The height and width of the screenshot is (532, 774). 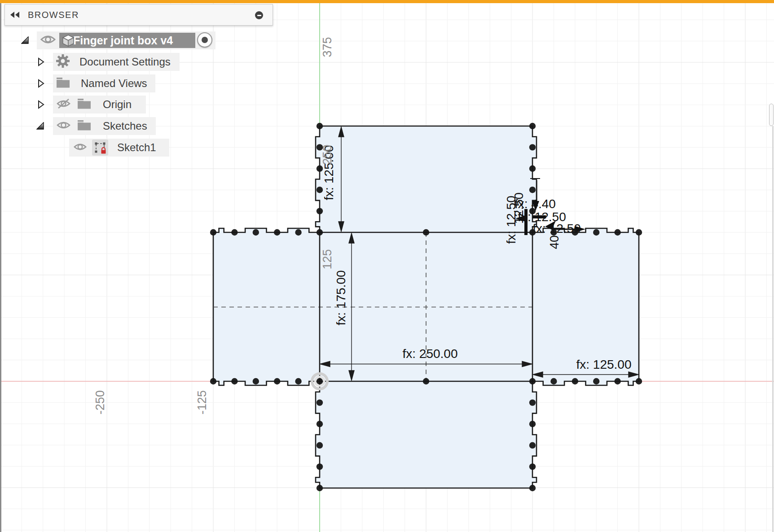 What do you see at coordinates (64, 105) in the screenshot?
I see `visibility-off-eye-icon` at bounding box center [64, 105].